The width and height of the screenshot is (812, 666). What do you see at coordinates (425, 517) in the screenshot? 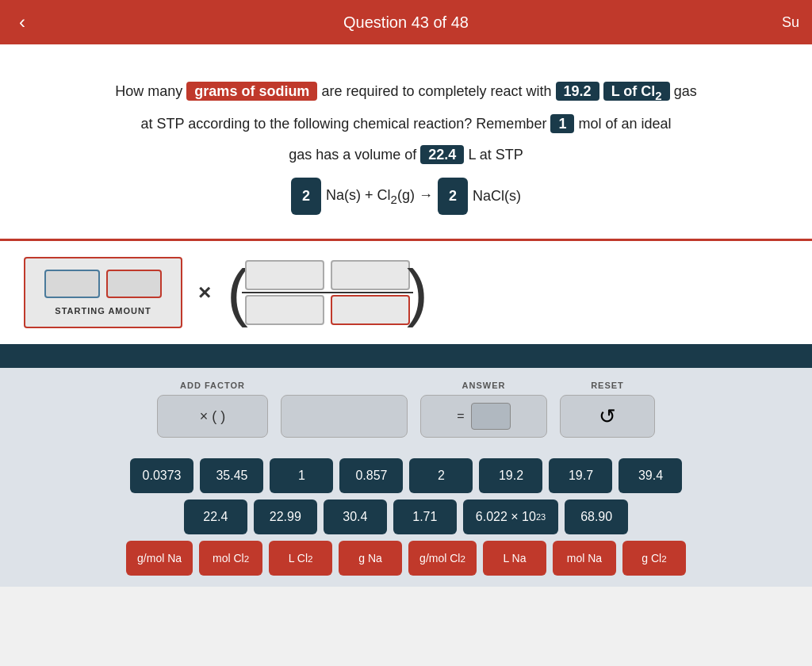
I see `num-btn-1-71: 1.71` at bounding box center [425, 517].